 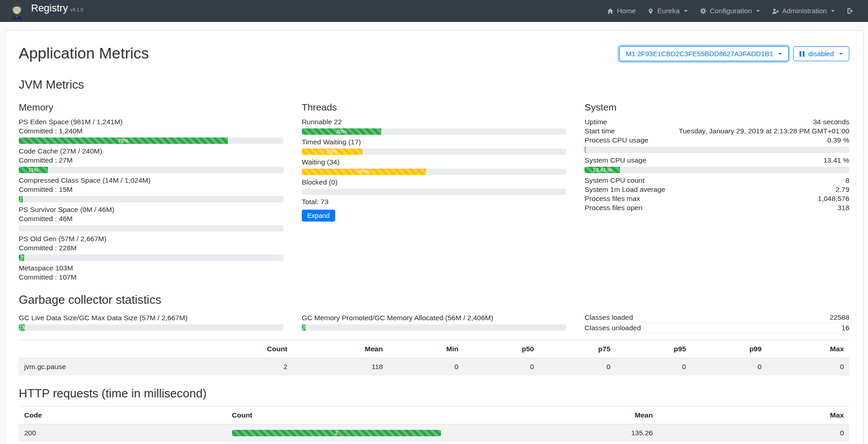 What do you see at coordinates (151, 228) in the screenshot?
I see `progress-bar` at bounding box center [151, 228].